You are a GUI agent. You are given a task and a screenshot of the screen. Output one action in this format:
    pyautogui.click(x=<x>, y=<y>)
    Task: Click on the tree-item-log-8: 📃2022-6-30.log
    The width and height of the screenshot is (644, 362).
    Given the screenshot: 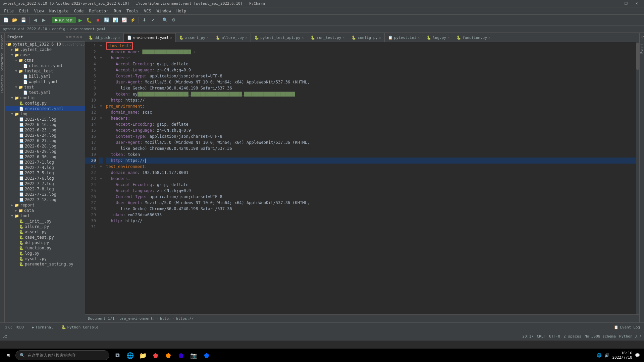 What is the action you would take?
    pyautogui.click(x=45, y=157)
    